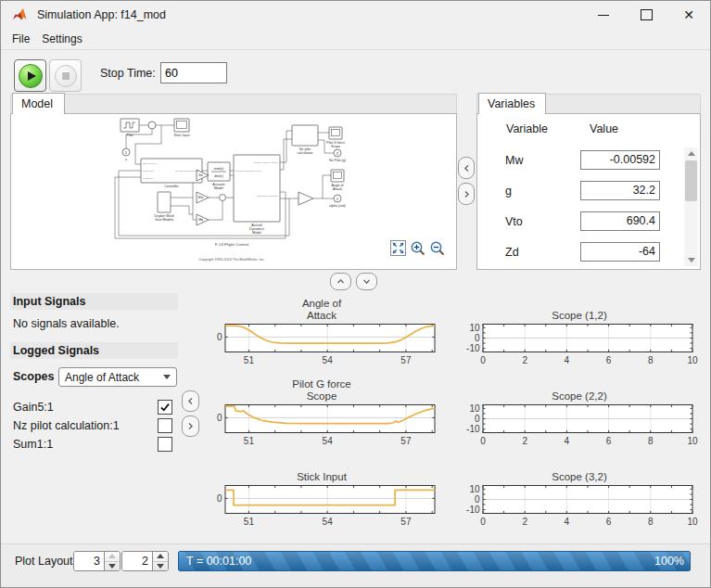  What do you see at coordinates (118, 377) in the screenshot?
I see `scopes-dropdown: Angle of Attack` at bounding box center [118, 377].